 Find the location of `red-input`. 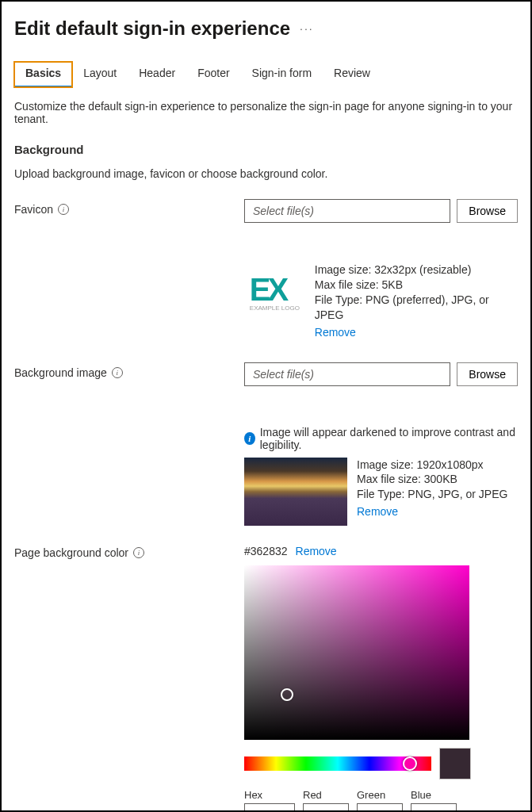

red-input is located at coordinates (326, 807).